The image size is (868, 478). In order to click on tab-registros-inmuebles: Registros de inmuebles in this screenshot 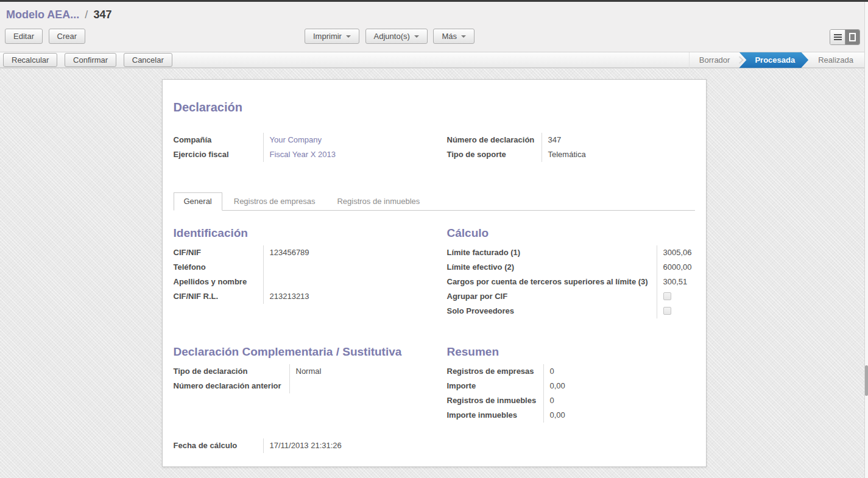, I will do `click(378, 202)`.